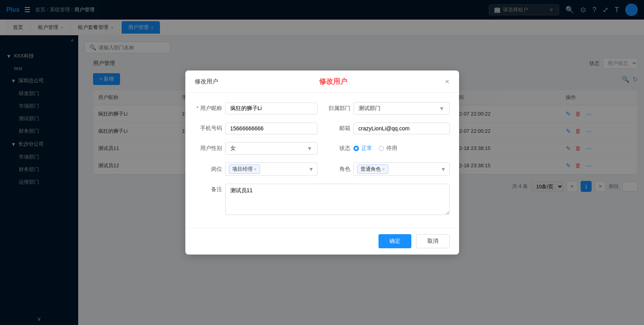  I want to click on role-tag-select: 普通角色 × ▼, so click(402, 169).